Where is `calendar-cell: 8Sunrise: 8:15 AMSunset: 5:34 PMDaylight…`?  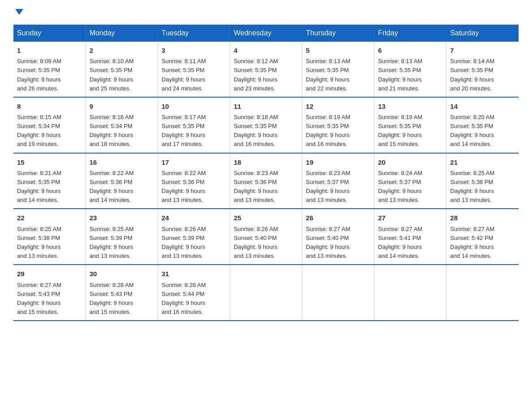
calendar-cell: 8Sunrise: 8:15 AMSunset: 5:34 PMDaylight… is located at coordinates (49, 125).